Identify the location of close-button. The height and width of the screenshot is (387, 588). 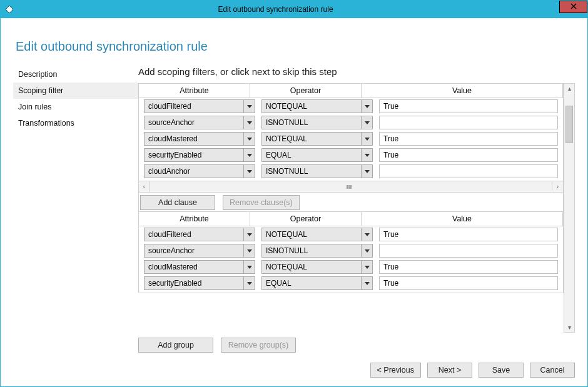
(573, 7).